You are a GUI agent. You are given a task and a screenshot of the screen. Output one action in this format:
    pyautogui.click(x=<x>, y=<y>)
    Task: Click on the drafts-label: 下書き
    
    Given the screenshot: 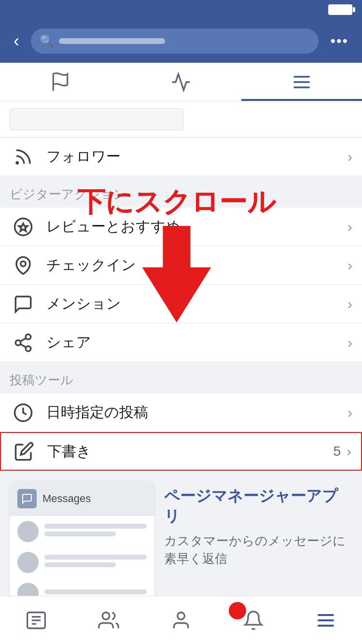 What is the action you would take?
    pyautogui.click(x=190, y=452)
    